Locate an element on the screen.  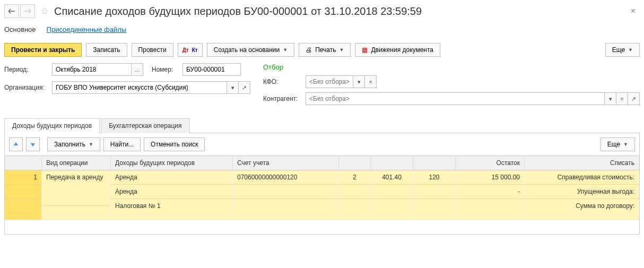
a2-value: 401.40 is located at coordinates (391, 177).